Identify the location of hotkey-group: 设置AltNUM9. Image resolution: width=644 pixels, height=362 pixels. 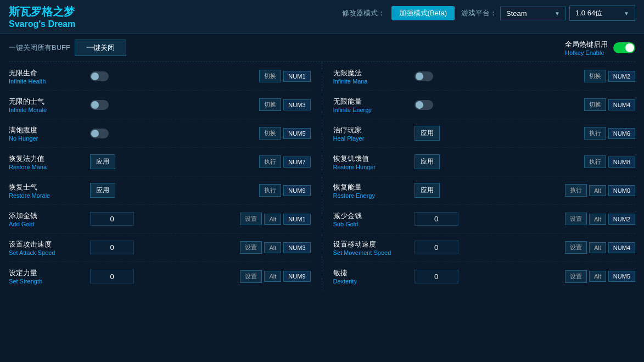
(275, 277).